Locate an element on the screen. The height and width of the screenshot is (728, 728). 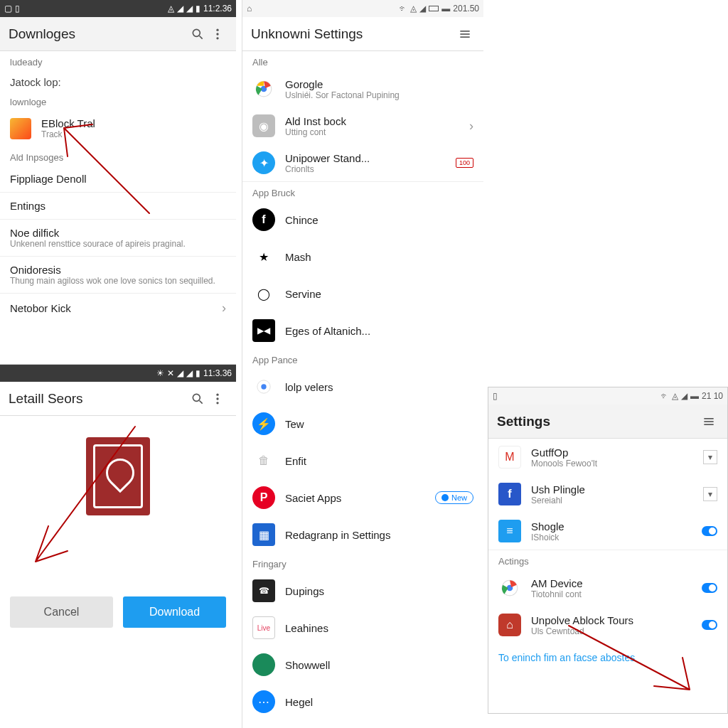
section-label: Alle is located at coordinates (363, 61).